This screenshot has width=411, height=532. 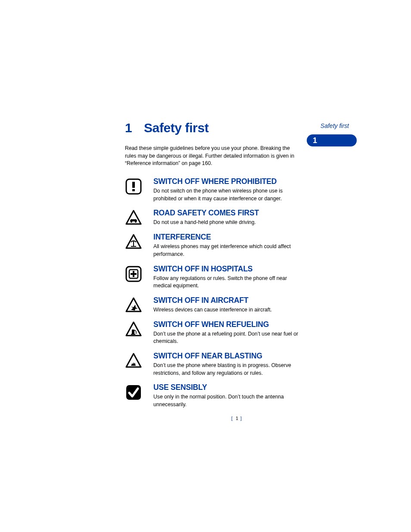 I want to click on running-header: Safety first, so click(x=335, y=126).